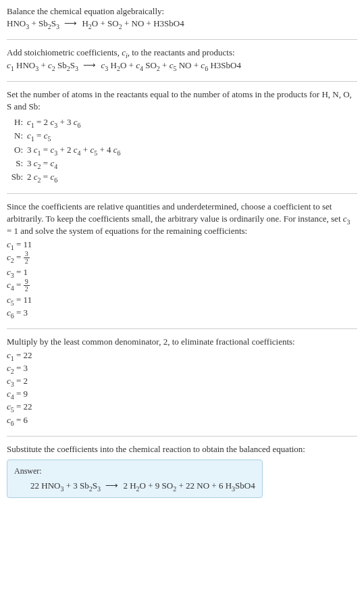 The height and width of the screenshot is (596, 364). What do you see at coordinates (17, 177) in the screenshot?
I see `element-label: Sb:` at bounding box center [17, 177].